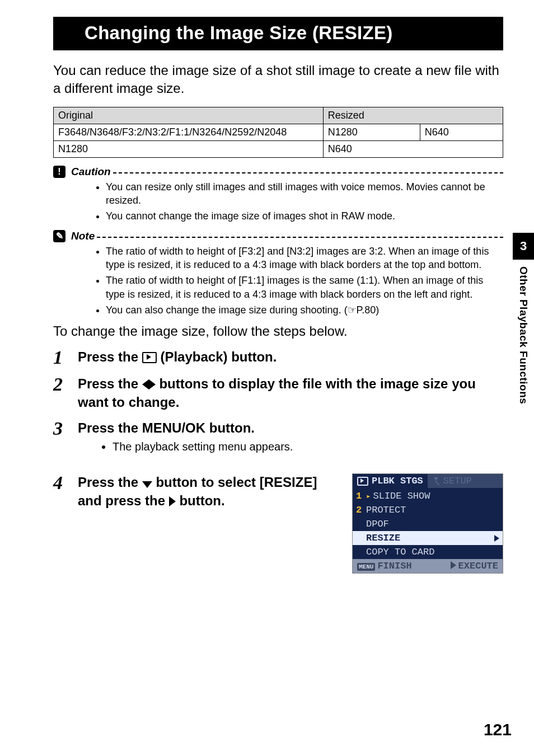  I want to click on execute-label: EXECUTE, so click(478, 566).